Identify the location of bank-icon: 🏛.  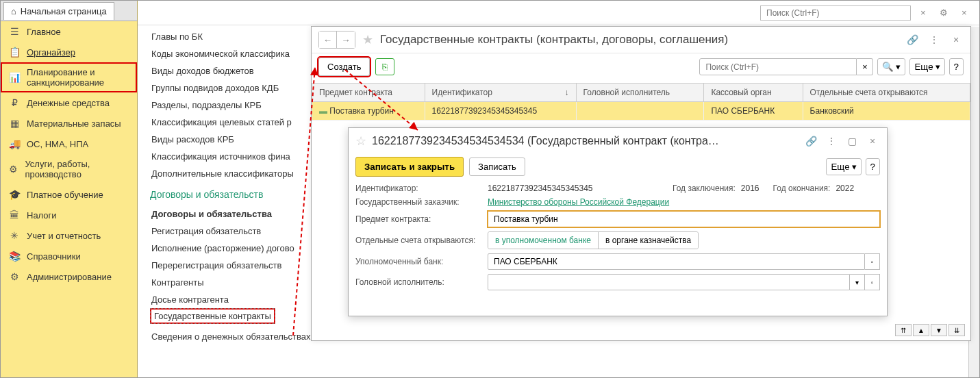
(14, 215).